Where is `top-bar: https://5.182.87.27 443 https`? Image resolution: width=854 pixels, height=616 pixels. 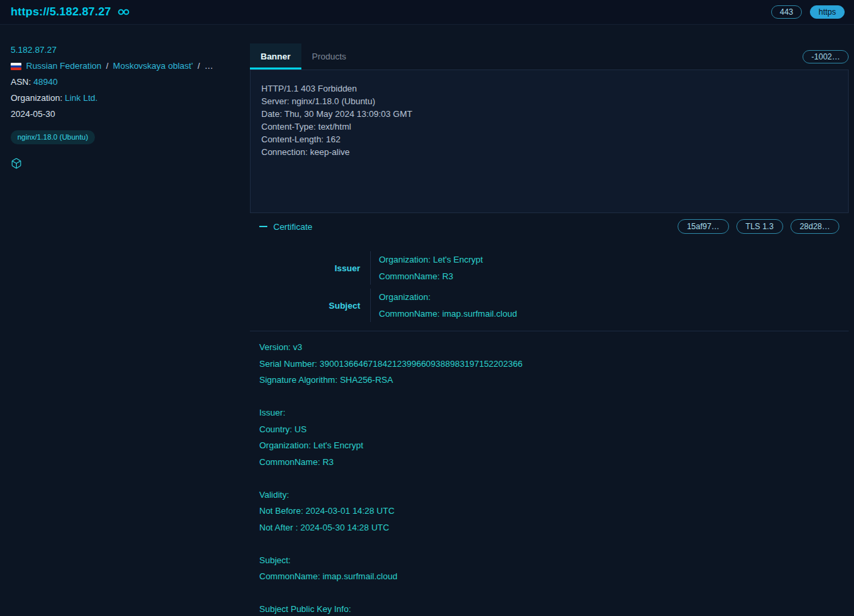
top-bar: https://5.182.87.27 443 https is located at coordinates (427, 12).